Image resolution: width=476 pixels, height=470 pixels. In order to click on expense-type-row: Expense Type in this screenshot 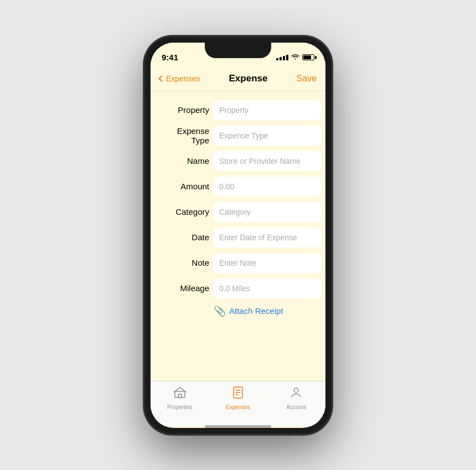, I will do `click(238, 136)`.